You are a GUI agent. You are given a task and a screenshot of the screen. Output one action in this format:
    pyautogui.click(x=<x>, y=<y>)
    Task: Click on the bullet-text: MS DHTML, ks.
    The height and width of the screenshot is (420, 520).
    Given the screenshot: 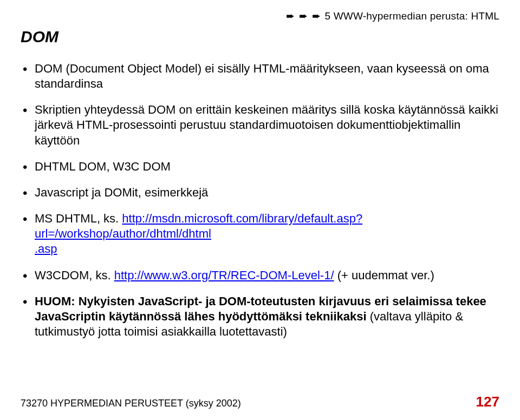 What is the action you would take?
    pyautogui.click(x=78, y=219)
    